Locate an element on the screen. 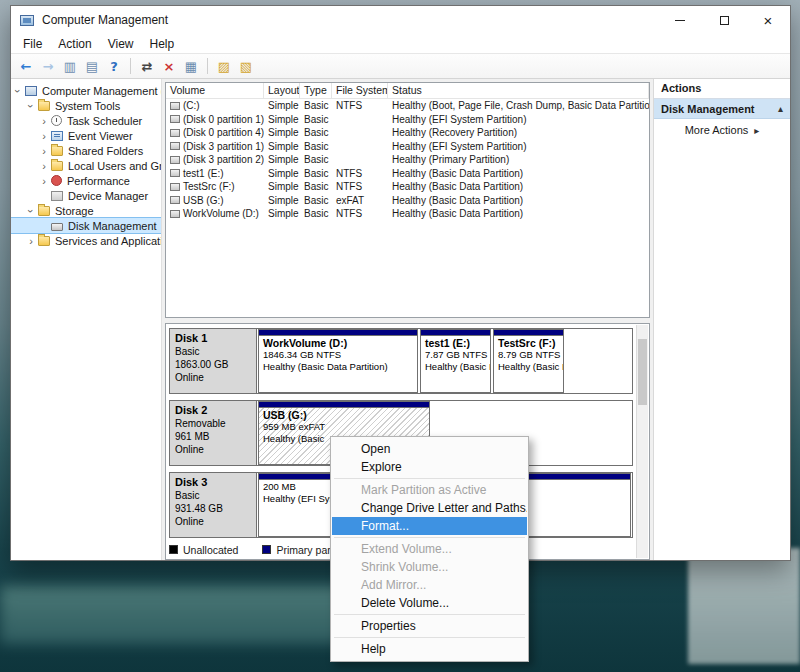 The width and height of the screenshot is (800, 672). tree-item-label: Services and Applications is located at coordinates (107, 241).